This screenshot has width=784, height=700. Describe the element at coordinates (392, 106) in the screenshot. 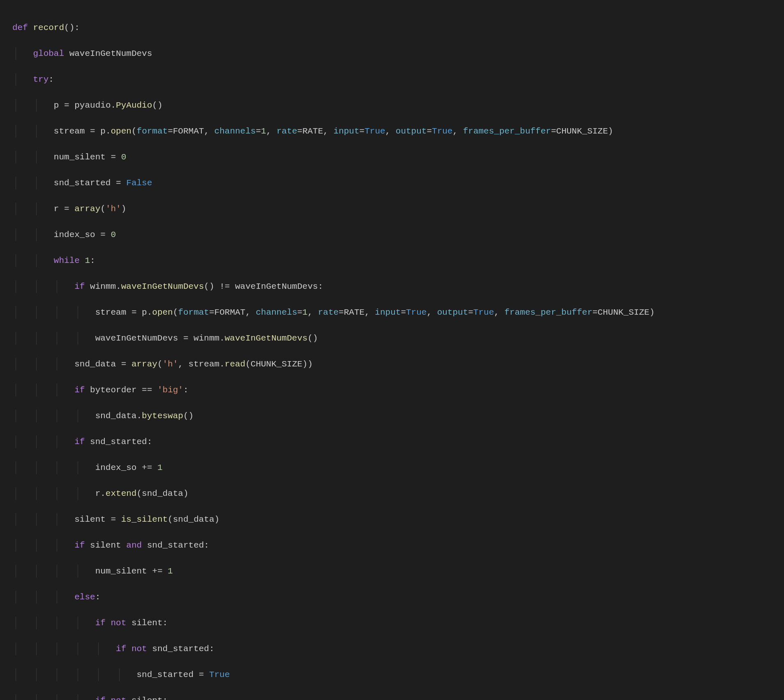

I see `code-line: p = pyaudio.PyAudio()` at that location.